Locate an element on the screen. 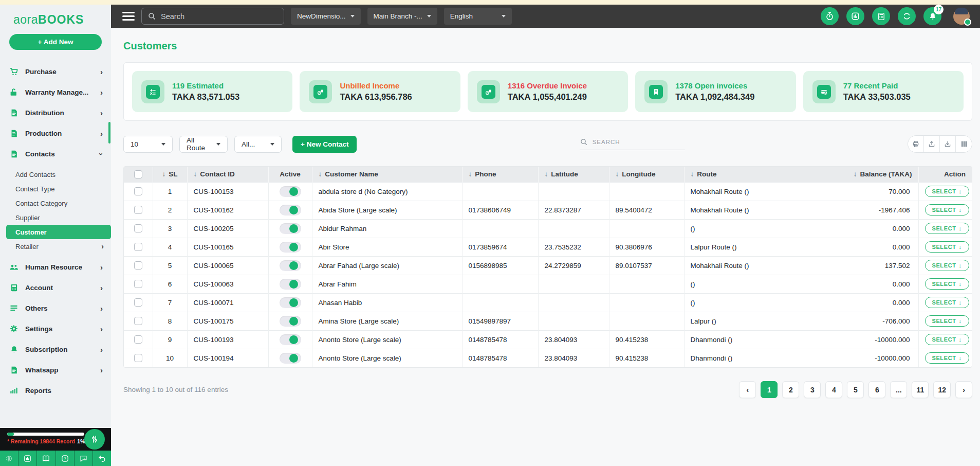  submenu-item: Supplier is located at coordinates (56, 218).